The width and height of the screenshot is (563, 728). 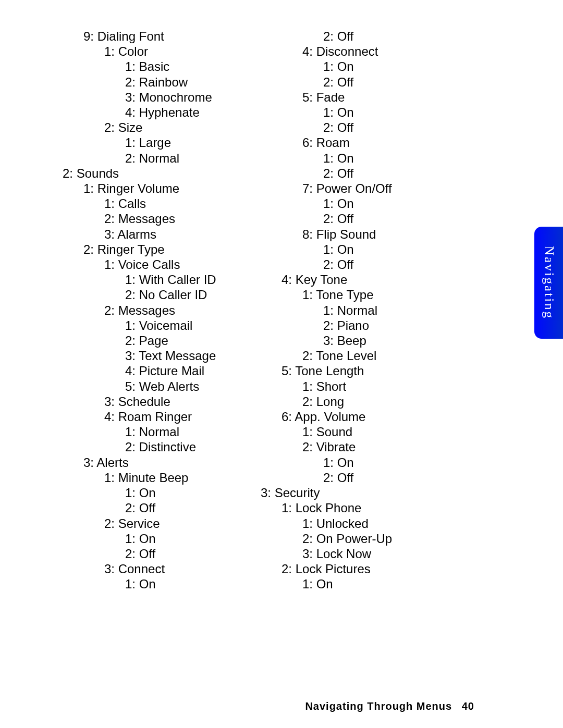 What do you see at coordinates (370, 417) in the screenshot?
I see `menu-item: 6: App. Volume` at bounding box center [370, 417].